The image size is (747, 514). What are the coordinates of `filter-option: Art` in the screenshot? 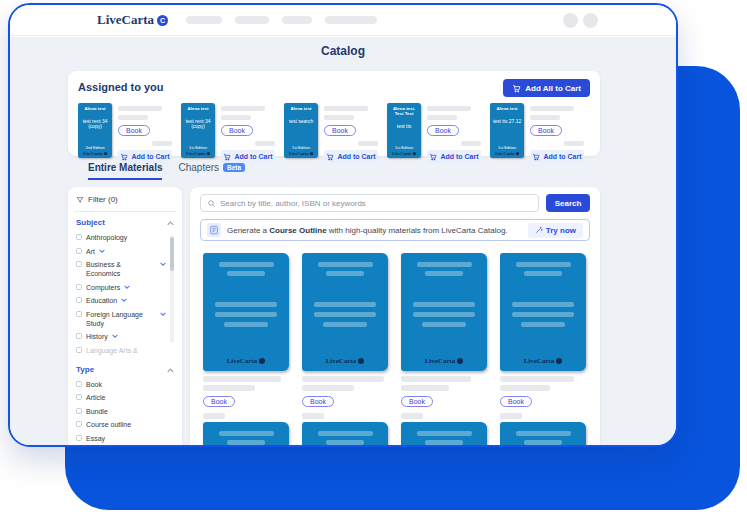 It's located at (121, 252).